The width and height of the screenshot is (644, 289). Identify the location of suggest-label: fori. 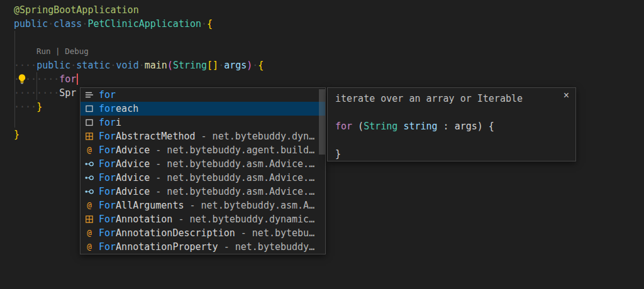
(110, 123).